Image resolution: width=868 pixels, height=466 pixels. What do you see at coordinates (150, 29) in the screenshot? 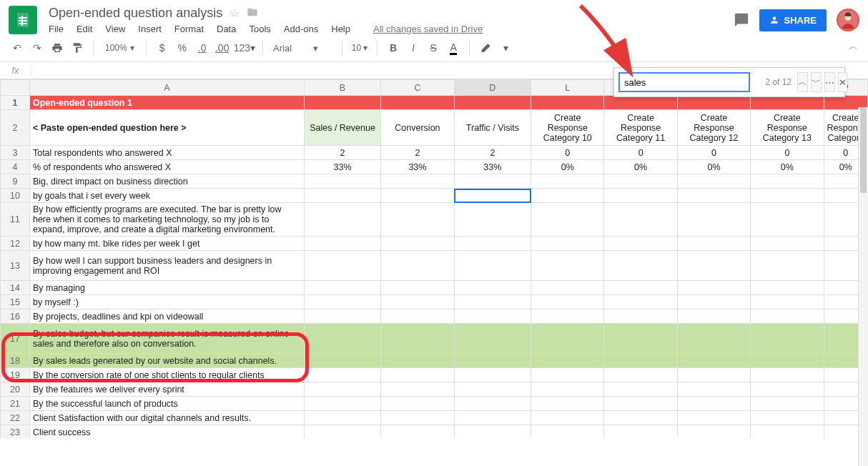
I see `menu-insert: Insert` at bounding box center [150, 29].